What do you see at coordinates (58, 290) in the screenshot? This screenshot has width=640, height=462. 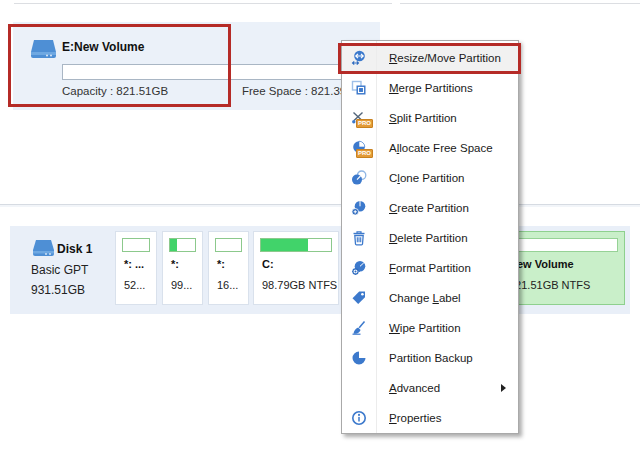 I see `disk-size: 931.51GB` at bounding box center [58, 290].